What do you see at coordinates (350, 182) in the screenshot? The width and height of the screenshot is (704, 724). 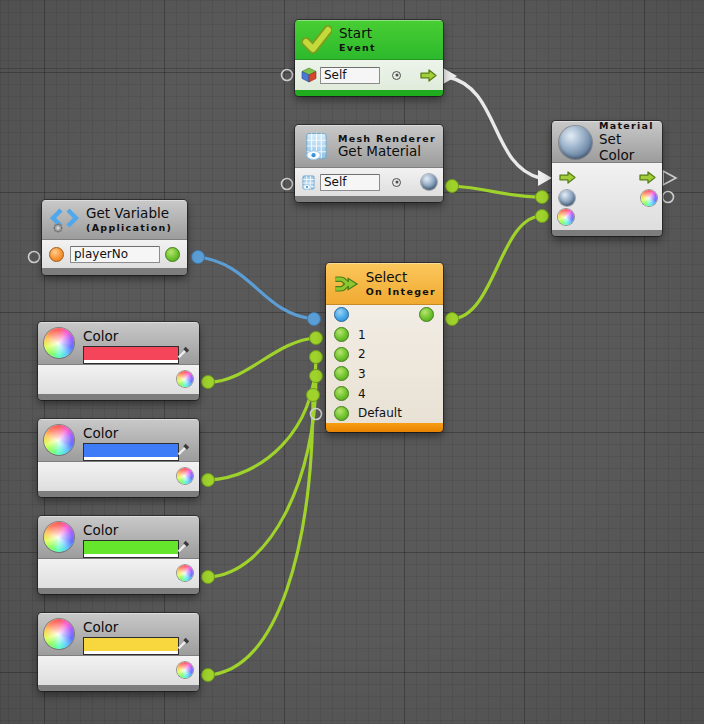 I see `get-material-target-input` at bounding box center [350, 182].